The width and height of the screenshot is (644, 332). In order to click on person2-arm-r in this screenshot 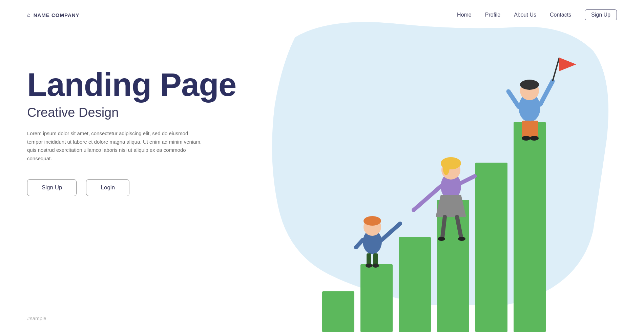, I will do `click(468, 180)`.